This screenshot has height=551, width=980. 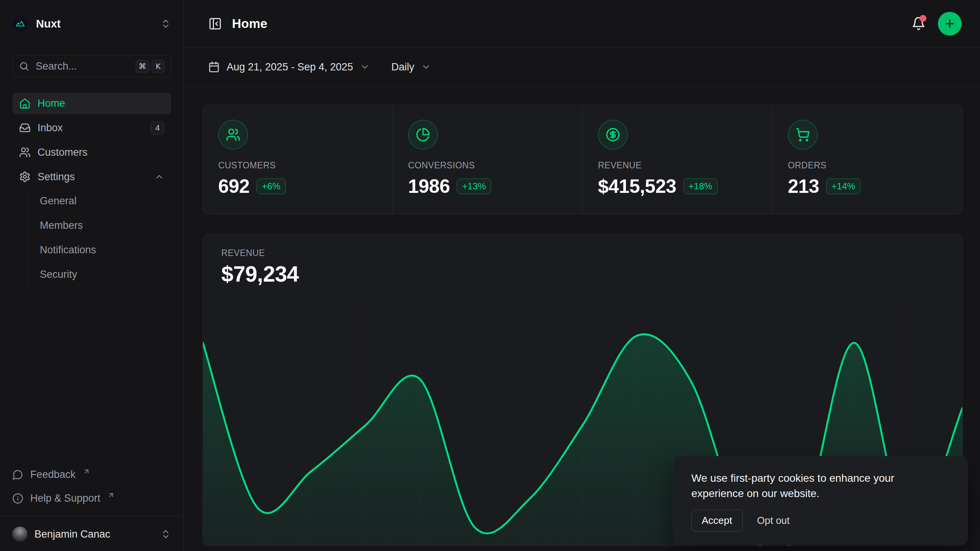 What do you see at coordinates (53, 474) in the screenshot?
I see `feedback-label: Feedback` at bounding box center [53, 474].